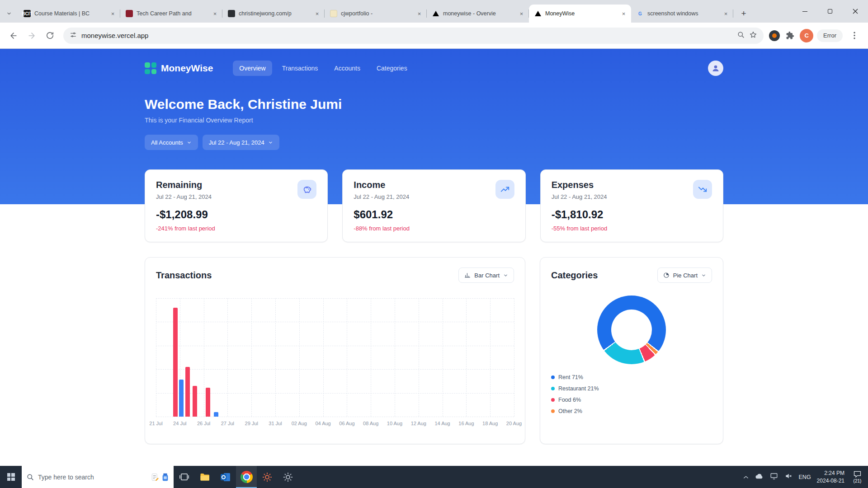  What do you see at coordinates (579, 389) in the screenshot?
I see `legend-label: Restaurant 21%` at bounding box center [579, 389].